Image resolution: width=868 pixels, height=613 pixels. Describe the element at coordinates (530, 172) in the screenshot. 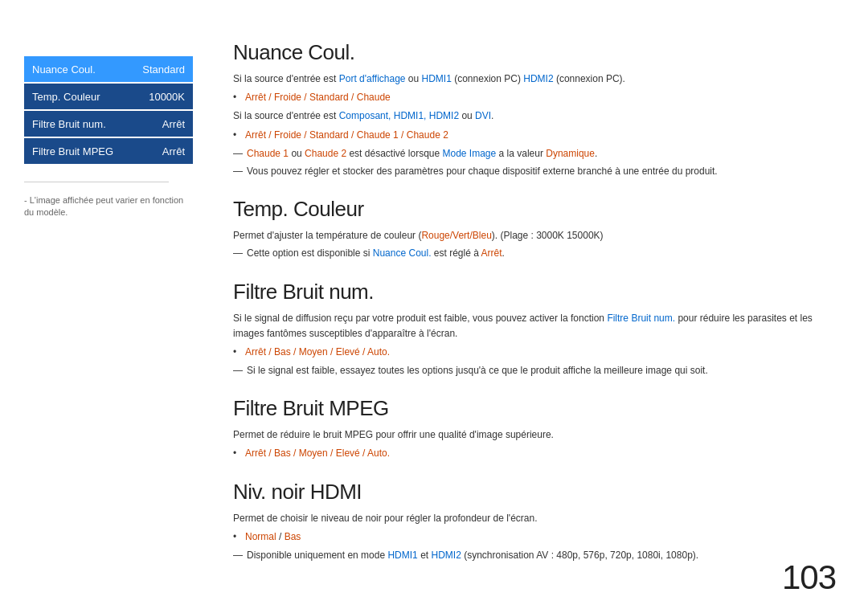

I see `note-nuance-2: Vous pouvez régler et stocker des paramè…` at that location.